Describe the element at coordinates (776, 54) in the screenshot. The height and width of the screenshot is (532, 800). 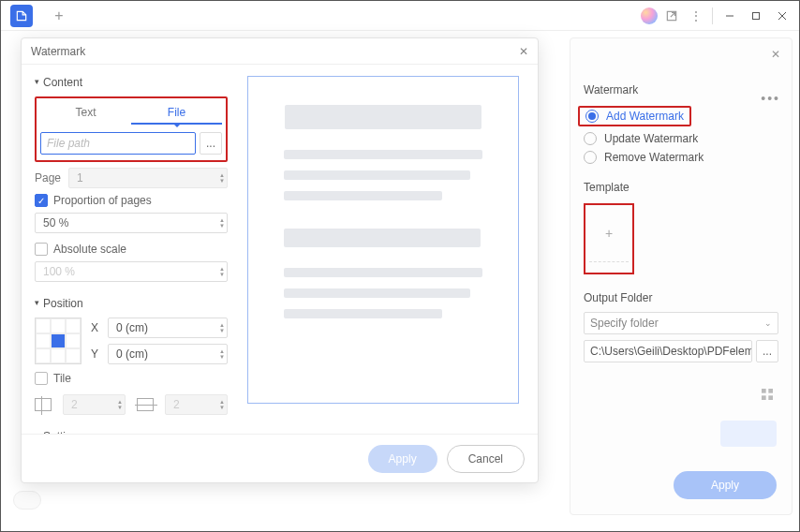
I see `side-close-button: ✕` at that location.